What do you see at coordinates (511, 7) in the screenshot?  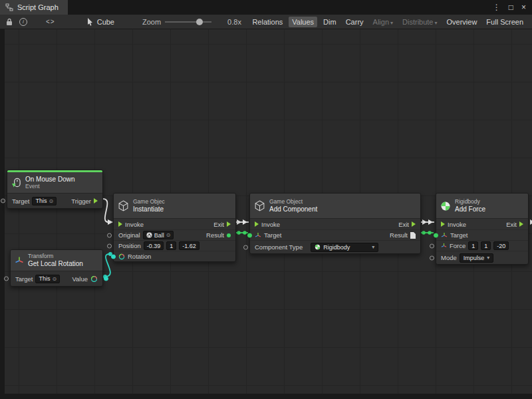 I see `window-restore-icon: □` at bounding box center [511, 7].